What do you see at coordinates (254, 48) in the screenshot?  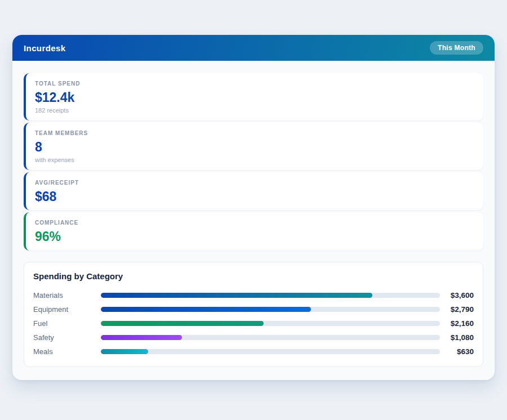 I see `app-header: Incurdesk This Month` at bounding box center [254, 48].